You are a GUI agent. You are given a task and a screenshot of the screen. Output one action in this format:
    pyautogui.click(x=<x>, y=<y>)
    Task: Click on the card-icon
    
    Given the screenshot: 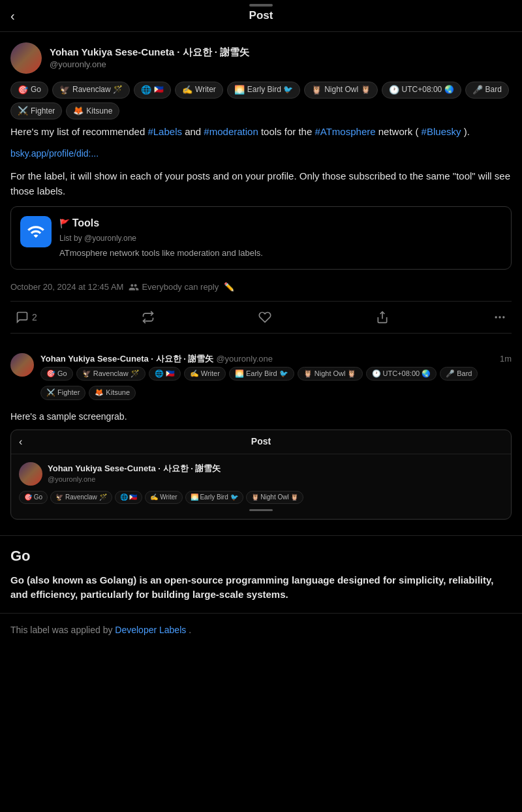 What is the action you would take?
    pyautogui.click(x=36, y=232)
    